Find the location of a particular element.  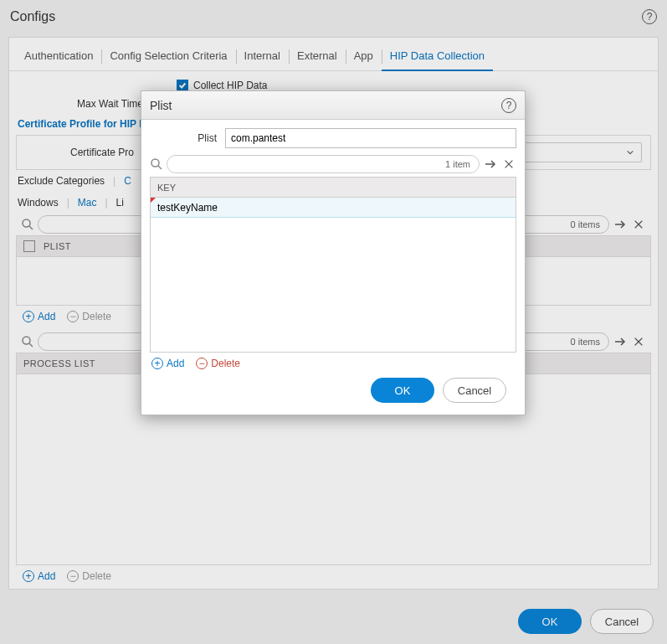

os-tab-mac: Mac is located at coordinates (87, 203).